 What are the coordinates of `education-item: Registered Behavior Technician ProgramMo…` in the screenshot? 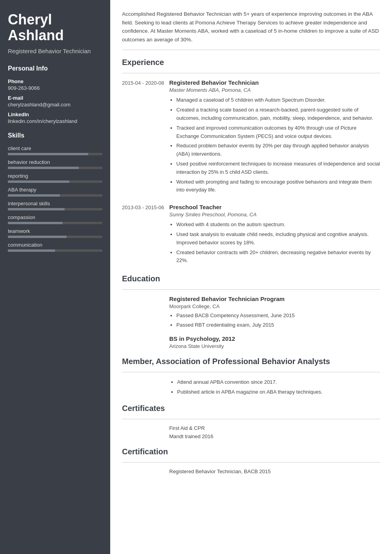 It's located at (251, 312).